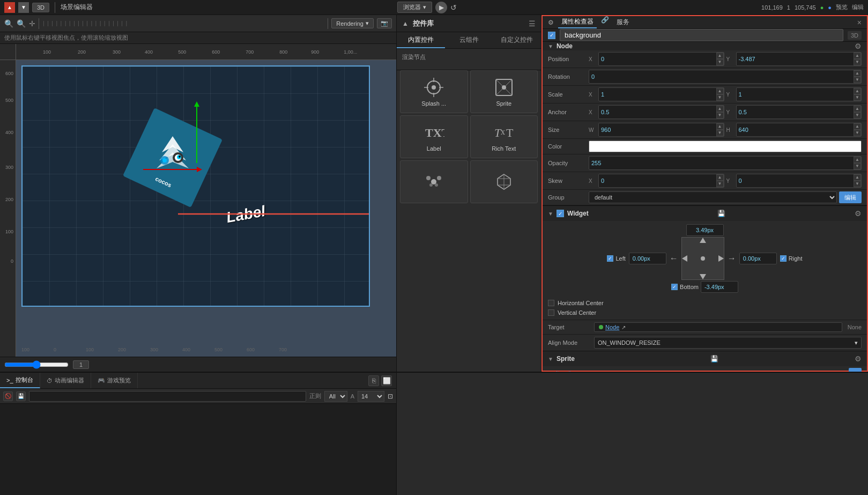 The width and height of the screenshot is (868, 495). What do you see at coordinates (657, 181) in the screenshot?
I see `skew-x-input` at bounding box center [657, 181].